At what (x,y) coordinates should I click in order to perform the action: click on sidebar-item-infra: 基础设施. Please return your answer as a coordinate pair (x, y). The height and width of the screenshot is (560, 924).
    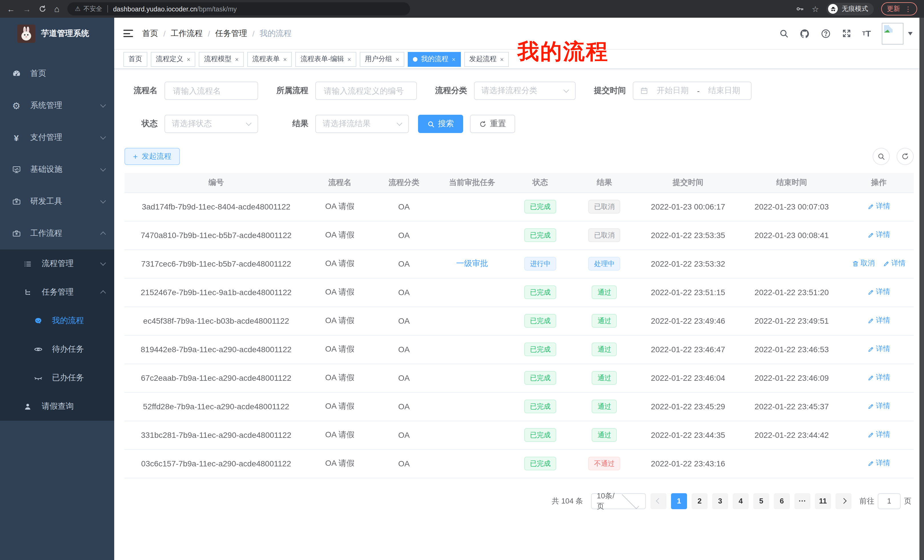
    Looking at the image, I should click on (57, 169).